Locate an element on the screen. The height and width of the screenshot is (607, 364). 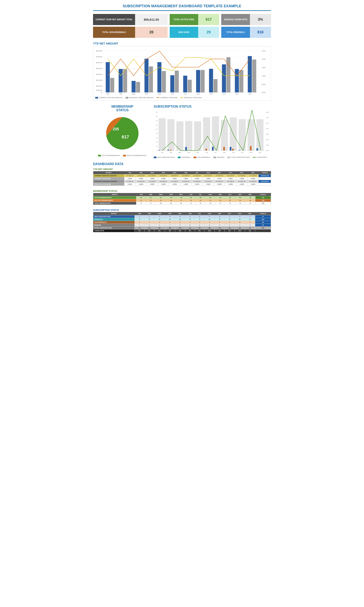
cell: $ 2,500.00 is located at coordinates (130, 182).